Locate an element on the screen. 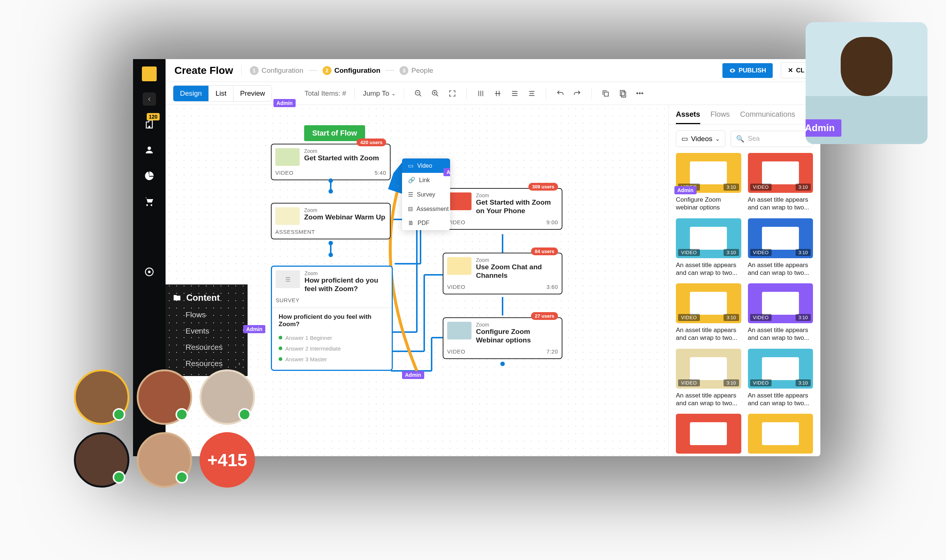 The image size is (946, 560). asset-thumb is located at coordinates (709, 434).